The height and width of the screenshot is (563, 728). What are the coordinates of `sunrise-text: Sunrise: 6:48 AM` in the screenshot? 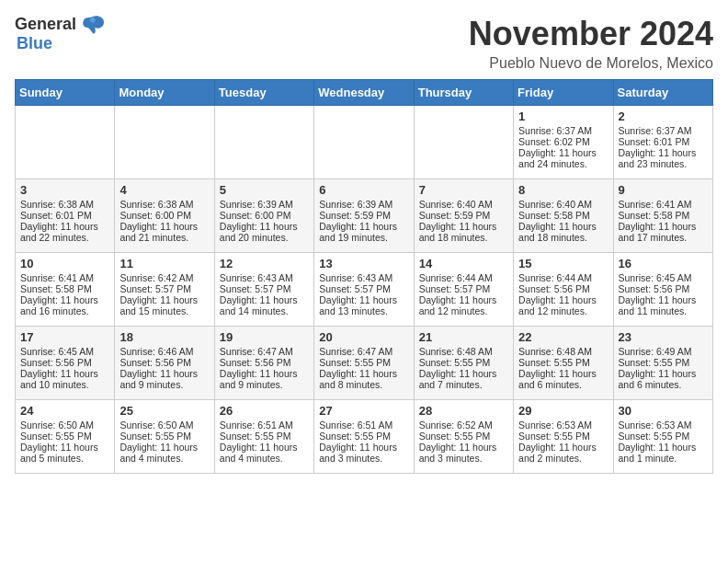 It's located at (463, 351).